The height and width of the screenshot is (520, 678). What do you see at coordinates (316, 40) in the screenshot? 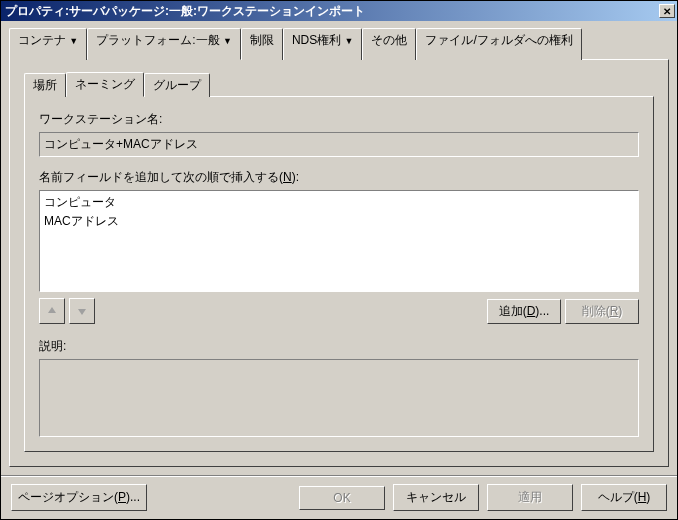
I see `tab-label: NDS権利` at bounding box center [316, 40].